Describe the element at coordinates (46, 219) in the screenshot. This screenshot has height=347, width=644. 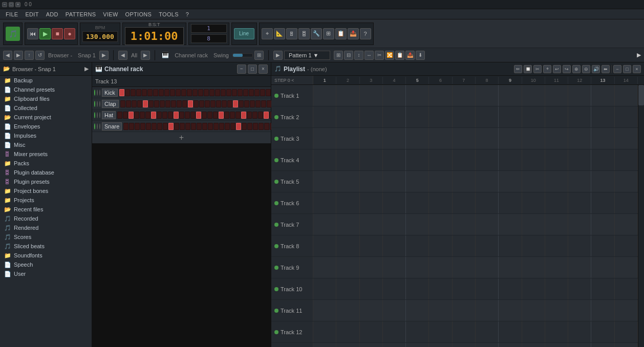
I see `browser-item-recorded: 🎵Recorded` at that location.